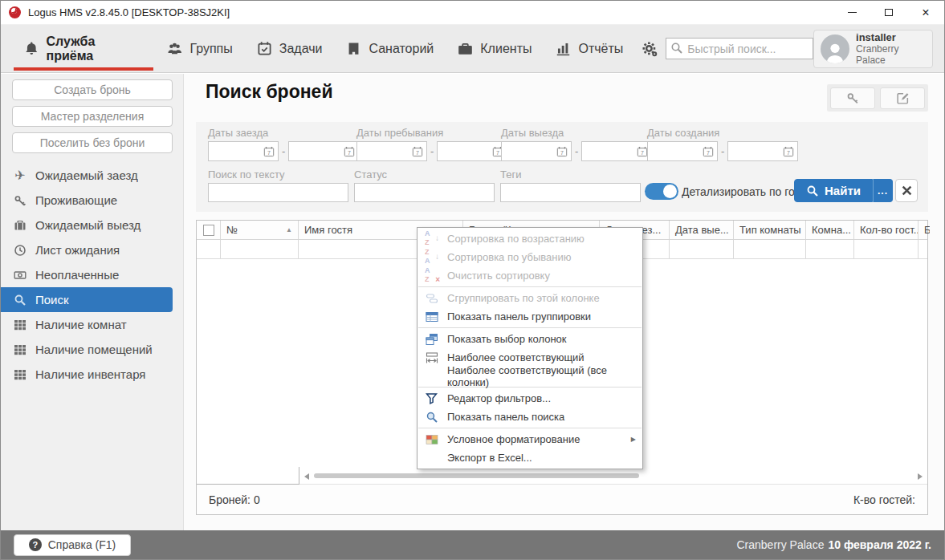 The width and height of the screenshot is (945, 560). I want to click on tab-label: Служба приёма, so click(95, 49).